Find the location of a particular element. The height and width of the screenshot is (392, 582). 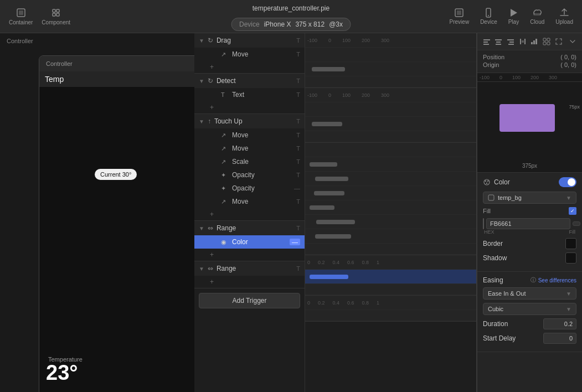

trigger-section-detect-header: ▼ ↻ Detect T is located at coordinates (249, 81).